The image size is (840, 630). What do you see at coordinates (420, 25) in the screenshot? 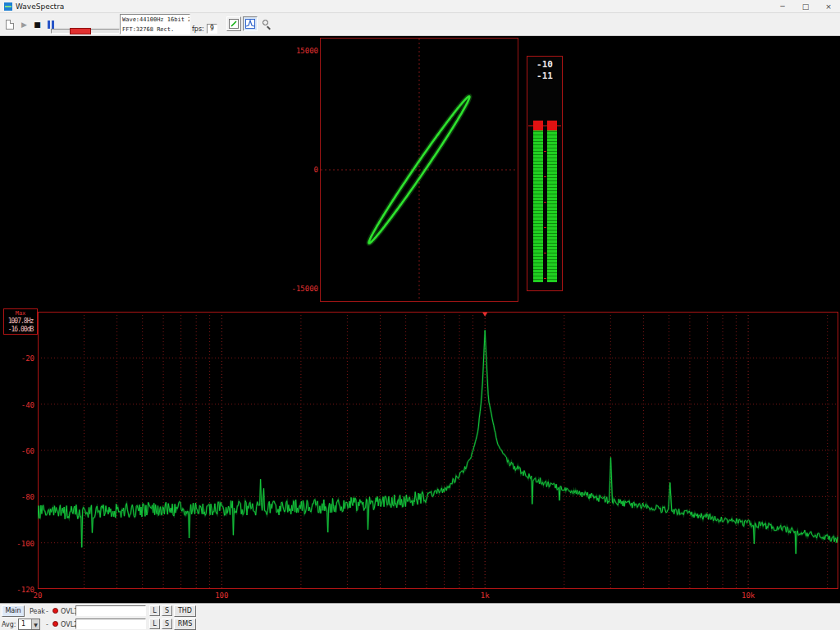
I see `toolbar: ▶ ■ Wave:44100Hz 16bit 2ch FFT:32768 Rec…` at bounding box center [420, 25].